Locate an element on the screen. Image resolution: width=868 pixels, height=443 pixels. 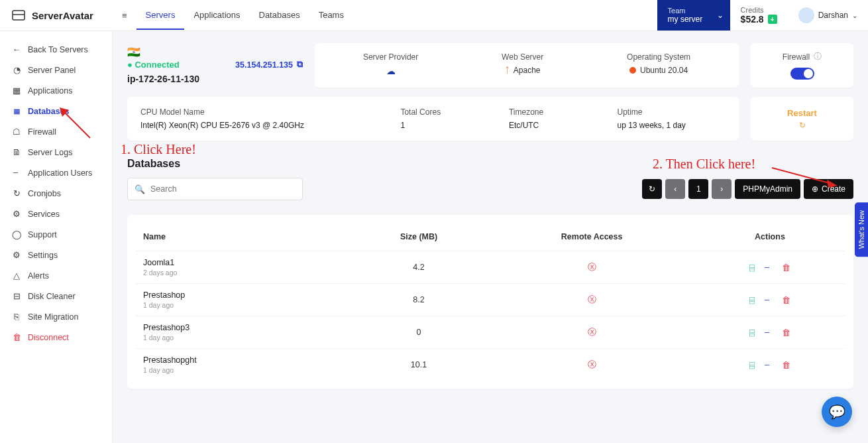
brand-text: ServerAvatar is located at coordinates (62, 16).